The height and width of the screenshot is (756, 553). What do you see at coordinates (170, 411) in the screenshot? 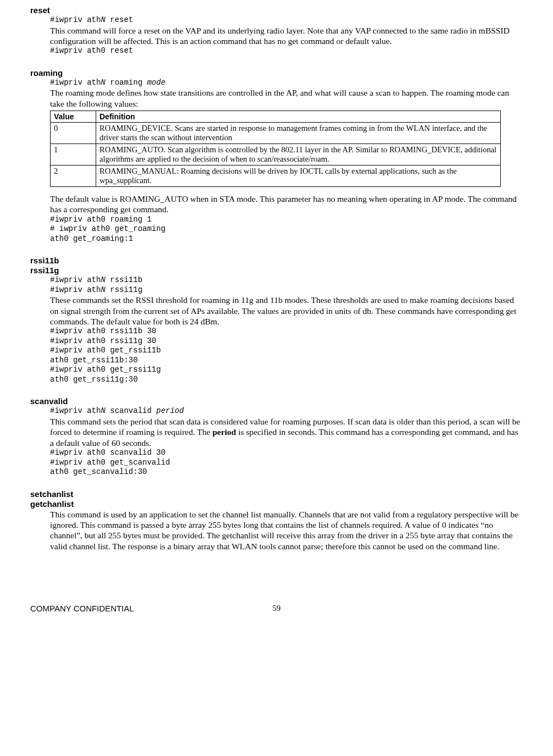
I see `scanvalid-syntax-var-period: period` at bounding box center [170, 411].